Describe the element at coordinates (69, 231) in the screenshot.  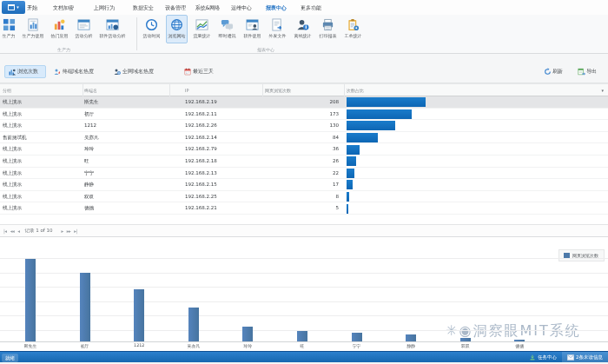
I see `pager-next-page-button: ▸▸` at that location.